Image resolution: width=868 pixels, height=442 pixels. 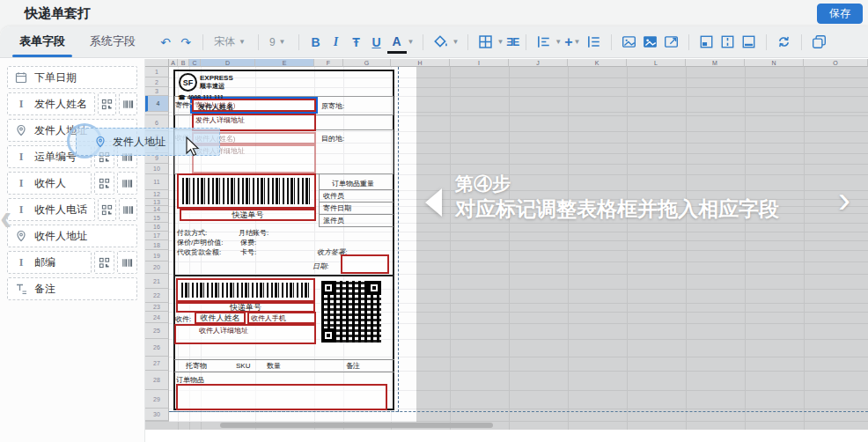 I want to click on column-header-H: H, so click(x=421, y=63).